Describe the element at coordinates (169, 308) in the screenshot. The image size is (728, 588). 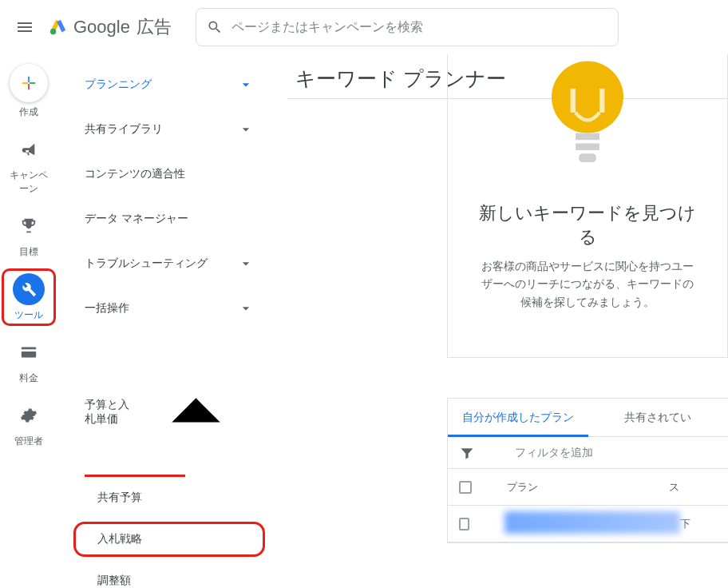
I see `menu-bulk-actions: 一括操作` at that location.